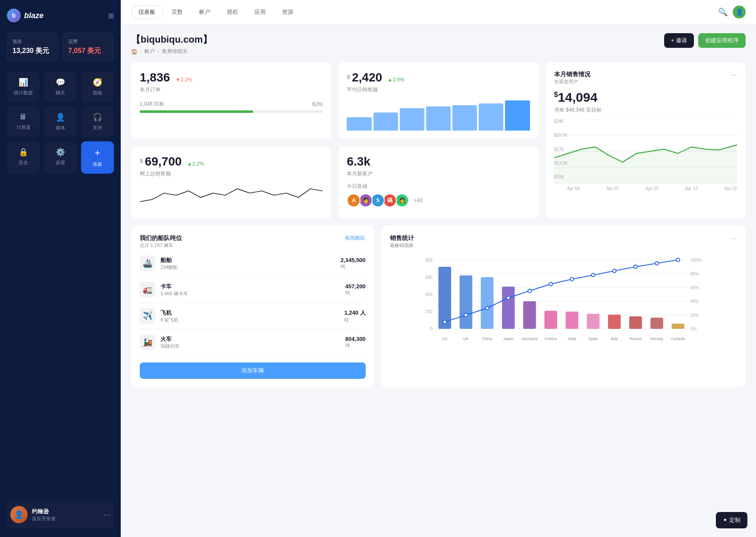 This screenshot has height=537, width=756. Describe the element at coordinates (177, 12) in the screenshot. I see `tab-pages: 页数` at that location.